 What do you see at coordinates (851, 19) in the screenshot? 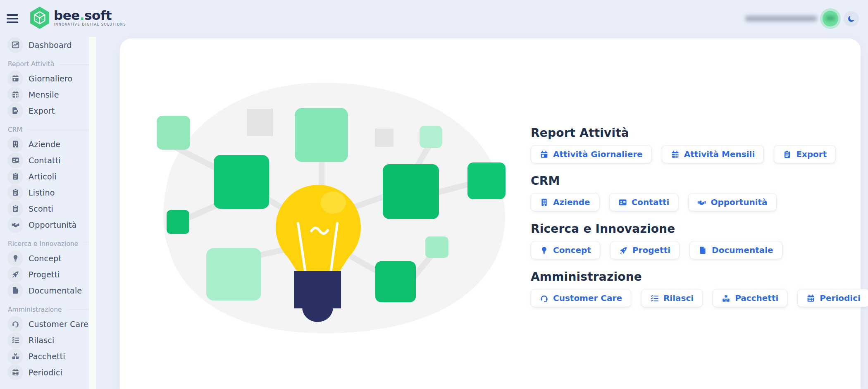
I see `theme-toggle-button` at bounding box center [851, 19].